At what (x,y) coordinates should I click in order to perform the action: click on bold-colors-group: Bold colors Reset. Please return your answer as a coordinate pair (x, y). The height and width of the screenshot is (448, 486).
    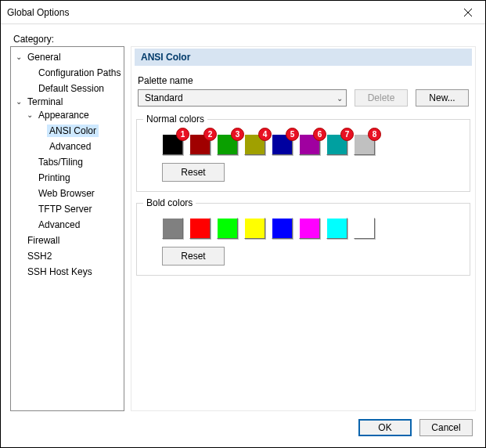
    Looking at the image, I should click on (304, 240).